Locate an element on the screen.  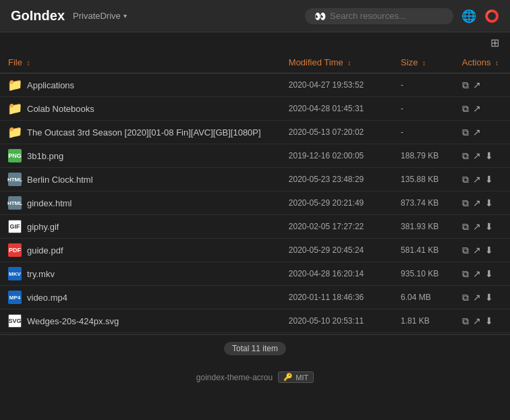
sort-actions-icon: ↕ is located at coordinates (497, 63).